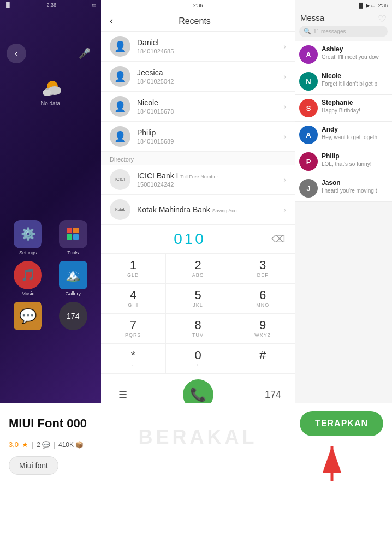 Image resolution: width=392 pixels, height=536 pixels. What do you see at coordinates (198, 5) in the screenshot?
I see `middle-status-bar: 2:36` at bounding box center [198, 5].